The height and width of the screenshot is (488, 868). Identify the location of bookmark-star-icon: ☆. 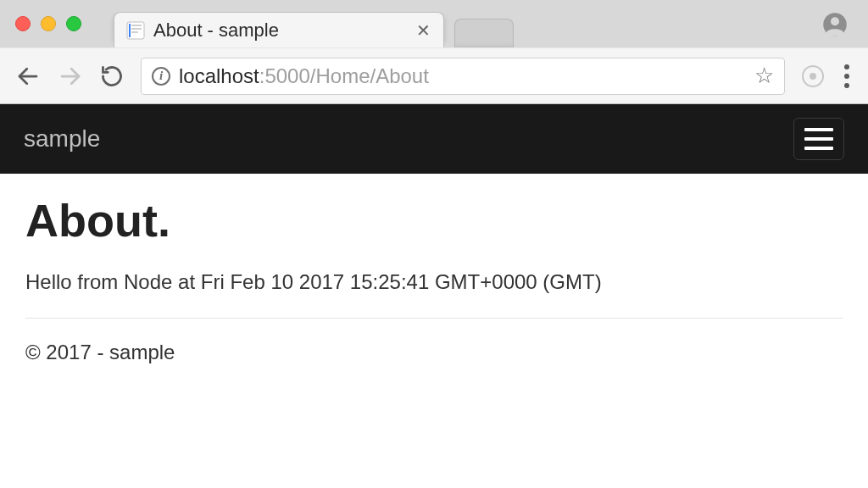
(765, 76).